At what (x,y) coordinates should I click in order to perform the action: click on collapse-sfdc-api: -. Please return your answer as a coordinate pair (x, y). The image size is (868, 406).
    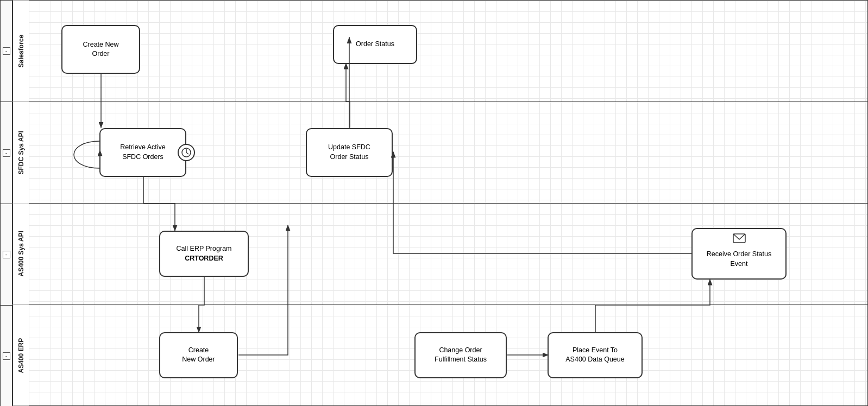
    Looking at the image, I should click on (7, 153).